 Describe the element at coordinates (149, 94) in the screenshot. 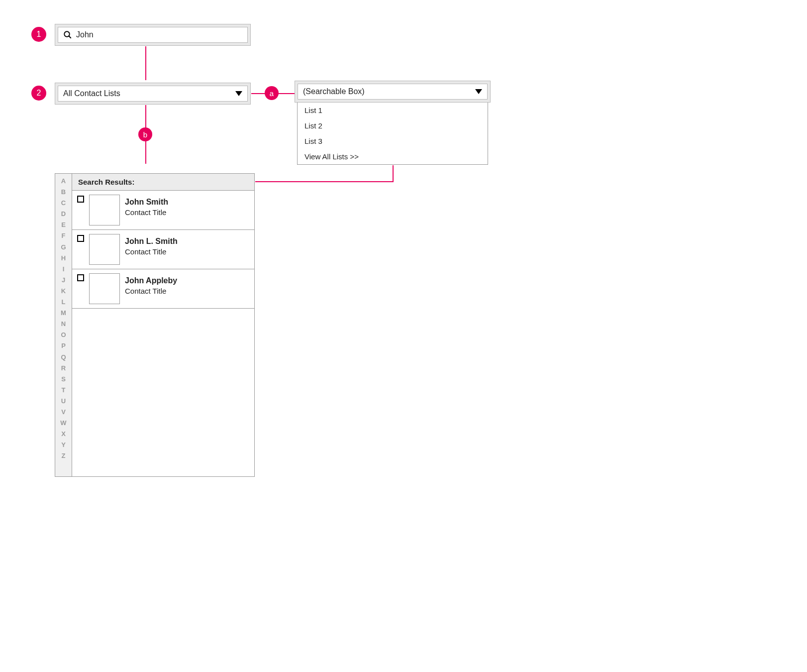

I see `filter-dropdown-value: All Contact Lists` at that location.